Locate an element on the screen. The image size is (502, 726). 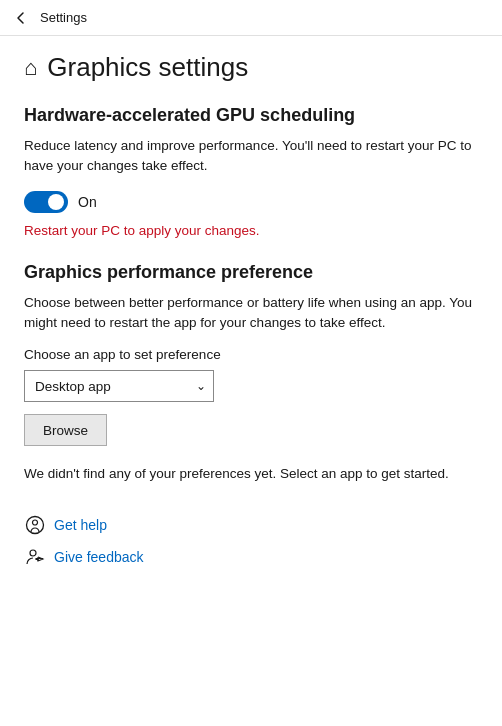
page-header: ⌂ Graphics settings is located at coordinates (251, 68).